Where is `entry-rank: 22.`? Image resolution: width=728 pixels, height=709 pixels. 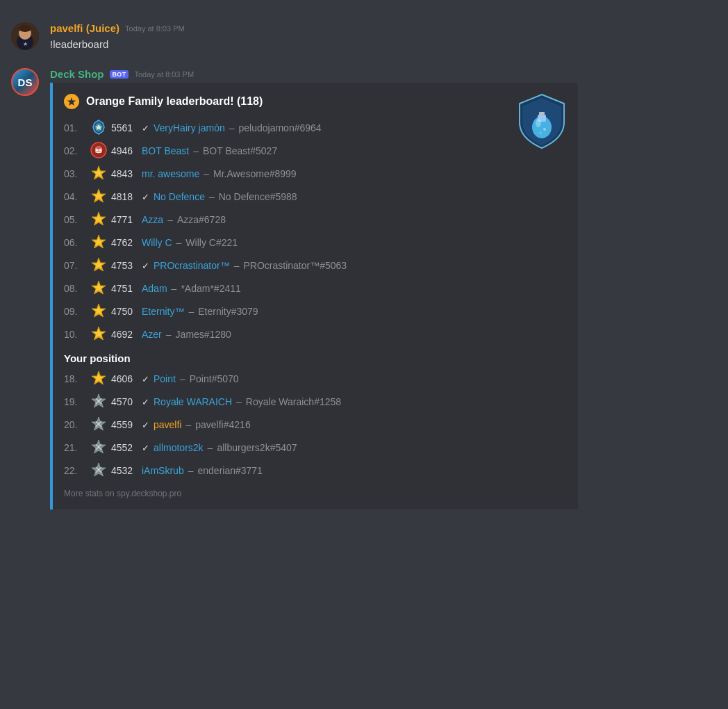
entry-rank: 22. is located at coordinates (75, 471).